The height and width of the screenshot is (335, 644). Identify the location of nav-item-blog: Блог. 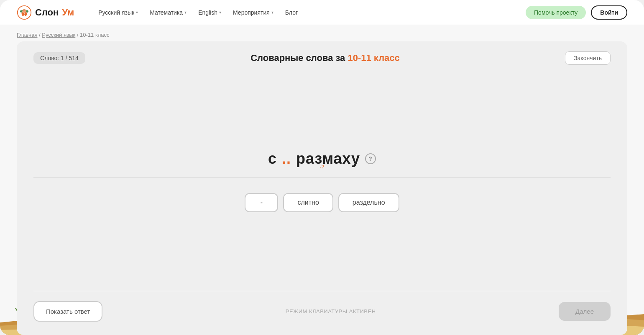
(291, 13).